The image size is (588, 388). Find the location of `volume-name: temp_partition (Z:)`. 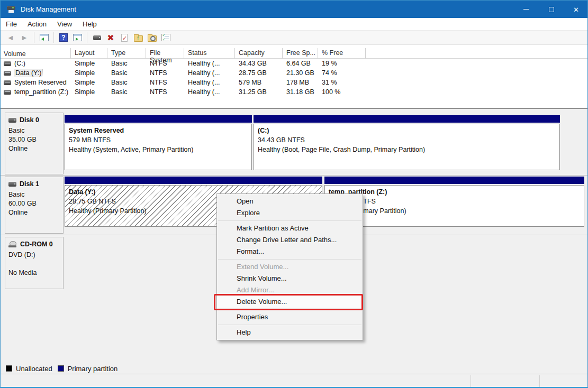

volume-name: temp_partition (Z:) is located at coordinates (41, 92).